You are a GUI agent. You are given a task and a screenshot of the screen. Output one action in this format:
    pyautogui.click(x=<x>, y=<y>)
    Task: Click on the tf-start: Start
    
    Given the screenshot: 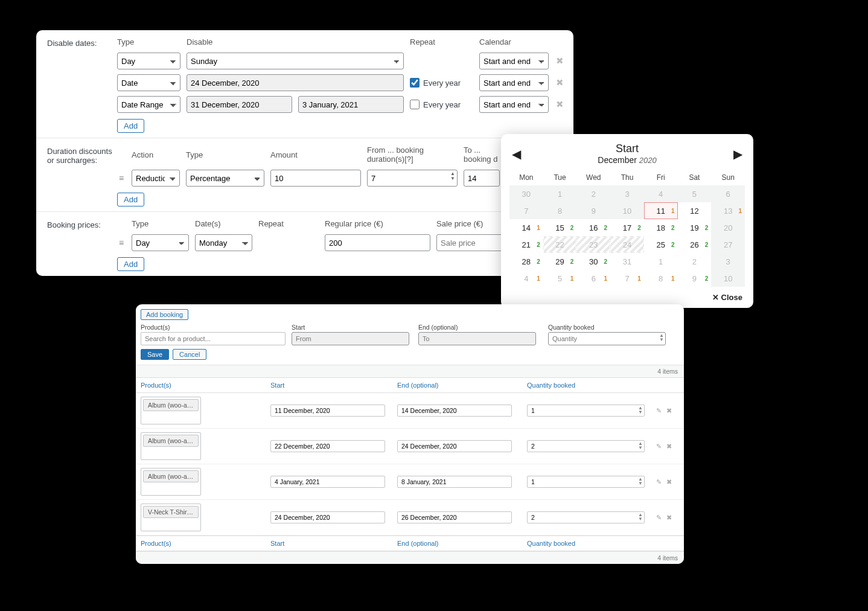 What is the action you would take?
    pyautogui.click(x=334, y=543)
    